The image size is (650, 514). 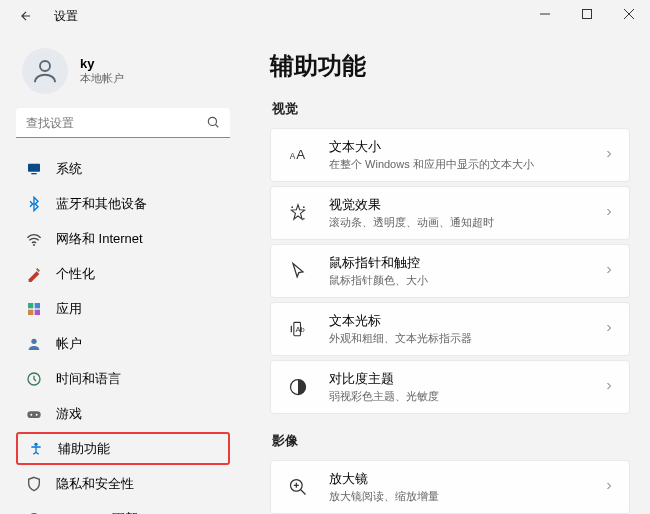 What do you see at coordinates (450, 487) in the screenshot?
I see `card-list-video: 放大镜放大镜阅读、缩放增量` at bounding box center [450, 487].